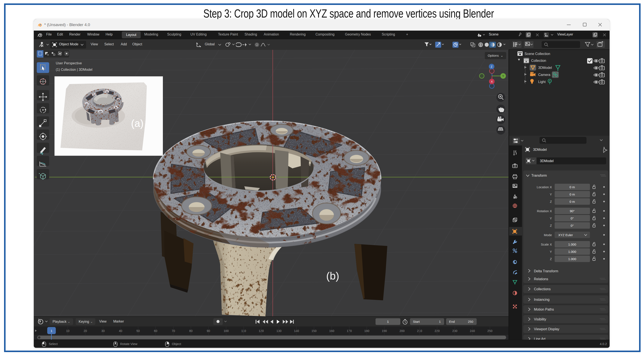 This screenshot has height=357, width=644. What do you see at coordinates (538, 61) in the screenshot?
I see `svg-text: Collection` at bounding box center [538, 61].